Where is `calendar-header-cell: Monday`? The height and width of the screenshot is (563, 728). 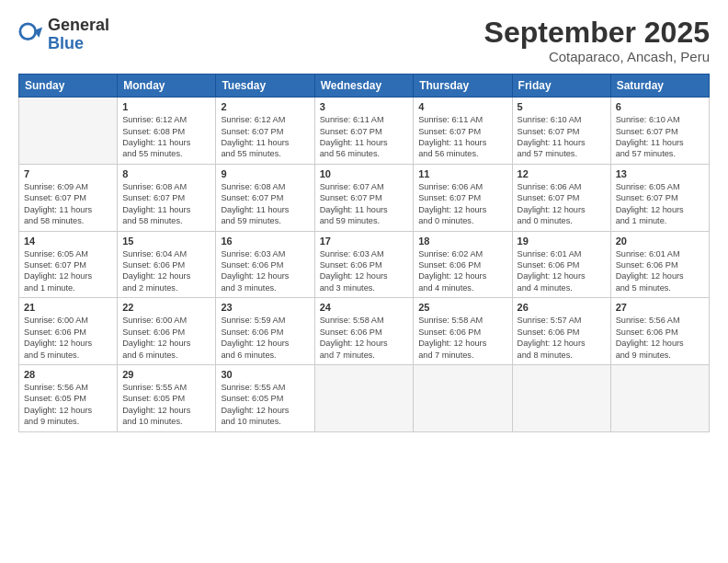
calendar-header-cell: Monday is located at coordinates (167, 86).